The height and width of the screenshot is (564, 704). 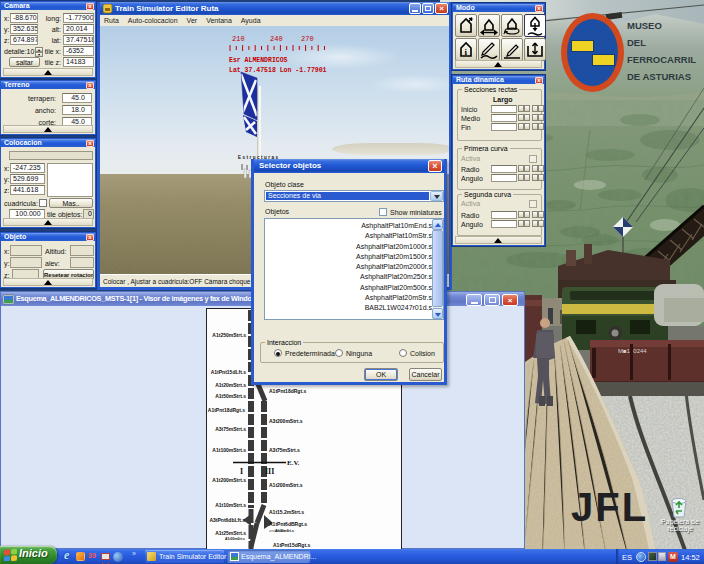 What do you see at coordinates (229, 372) in the screenshot?
I see `svg-text: A1tPnt15dLft.s` at bounding box center [229, 372].